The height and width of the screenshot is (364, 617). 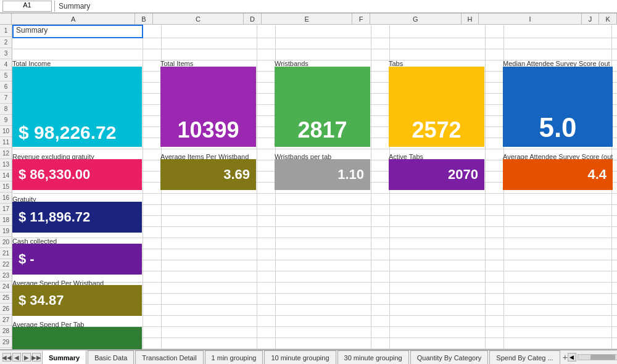 What do you see at coordinates (77, 217) in the screenshot?
I see `card-gratuity: $ 11,896.72` at bounding box center [77, 217].